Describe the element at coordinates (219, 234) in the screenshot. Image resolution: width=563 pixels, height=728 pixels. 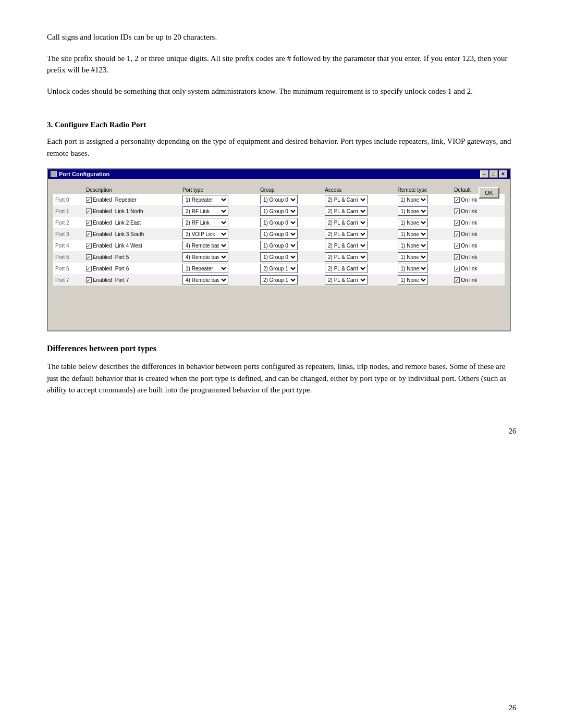
I see `port-type-cell: 3) VOIP Link` at that location.